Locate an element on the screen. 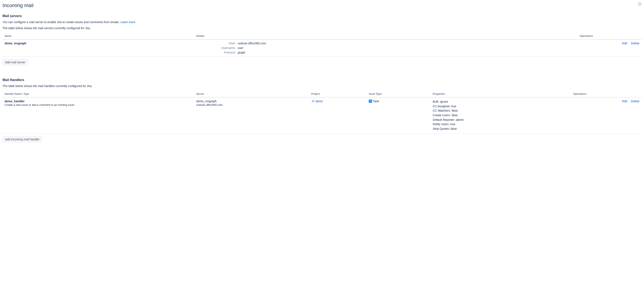 The image size is (644, 302). username-value: user is located at coordinates (252, 48).